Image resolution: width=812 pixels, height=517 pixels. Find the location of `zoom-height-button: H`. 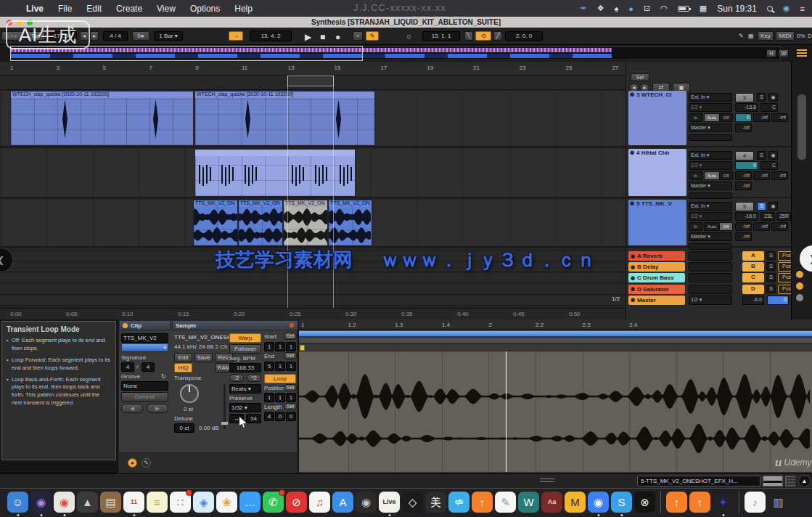

zoom-height-button: H is located at coordinates (771, 54).